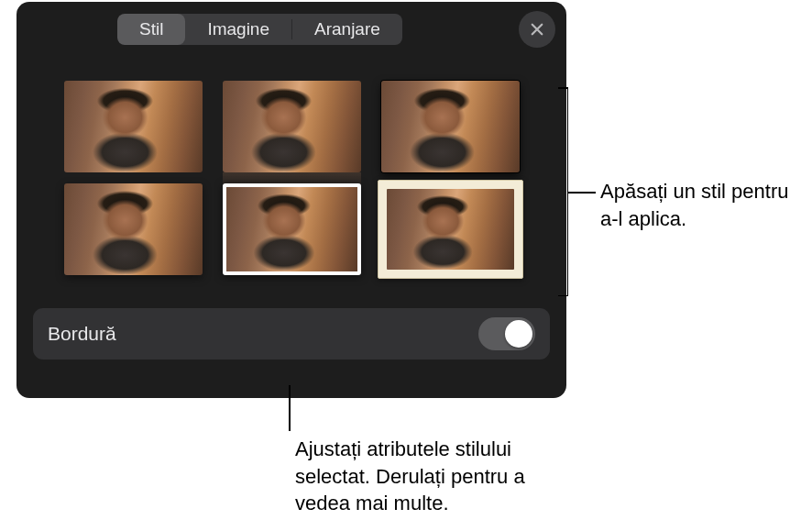  What do you see at coordinates (347, 29) in the screenshot?
I see `tab-arrange: Aranjare` at bounding box center [347, 29].